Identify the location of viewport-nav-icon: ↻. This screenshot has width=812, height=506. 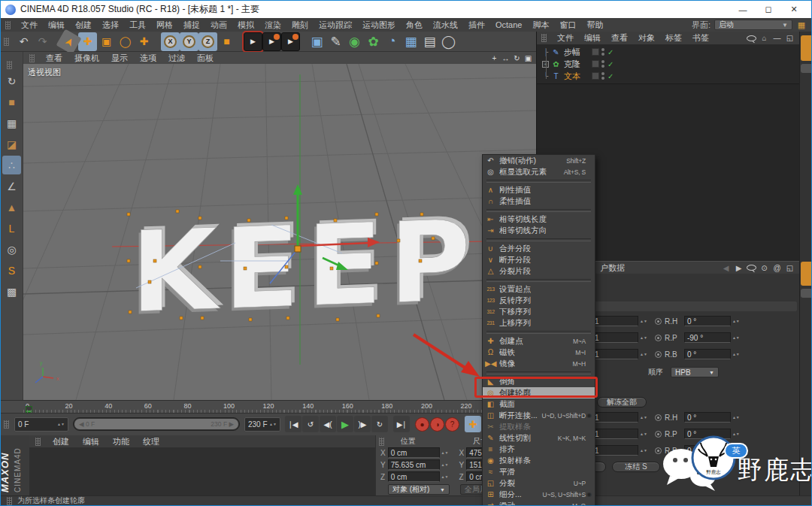
(517, 59).